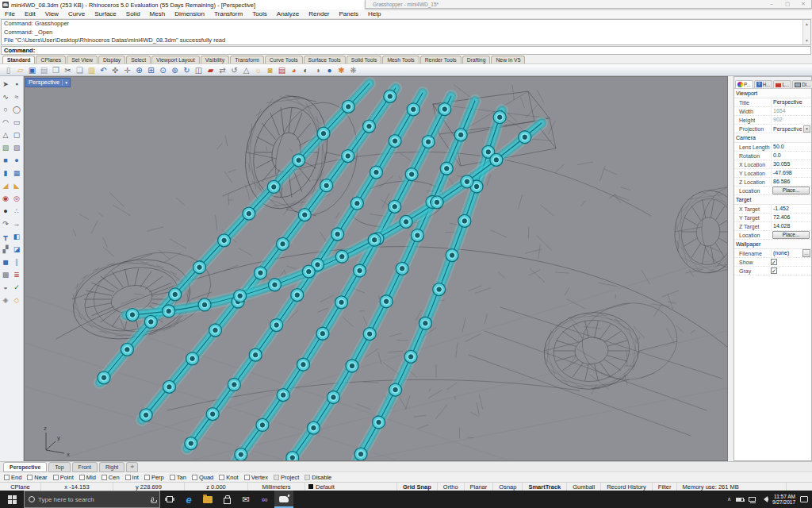  Describe the element at coordinates (68, 70) in the screenshot. I see `cut-icon: ✂` at that location.